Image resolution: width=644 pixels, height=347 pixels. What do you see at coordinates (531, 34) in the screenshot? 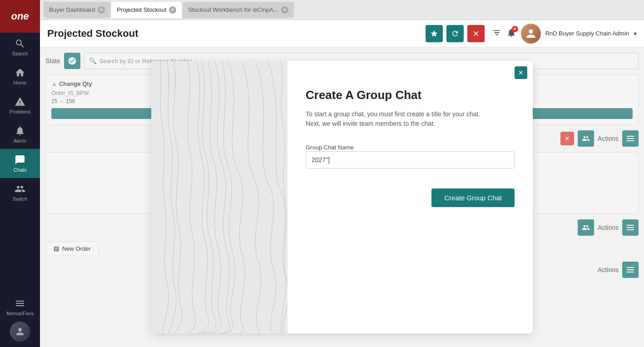
I see `user-avatar` at bounding box center [531, 34].